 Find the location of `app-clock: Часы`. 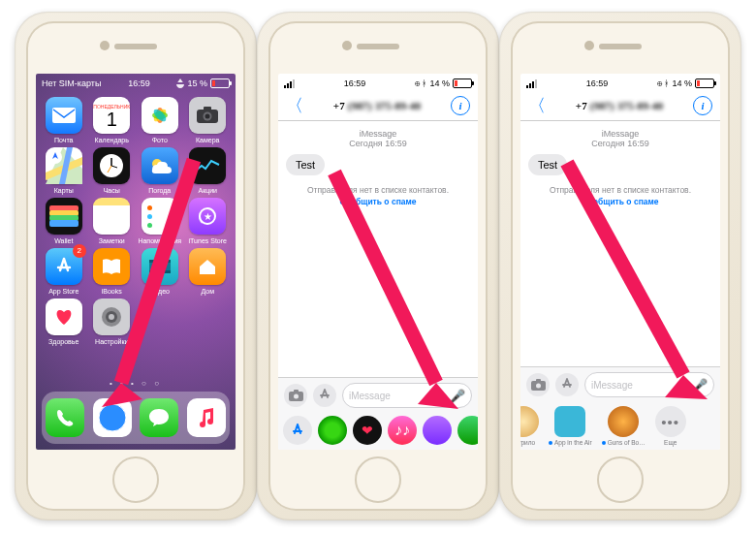

app-clock: Часы is located at coordinates (112, 171).